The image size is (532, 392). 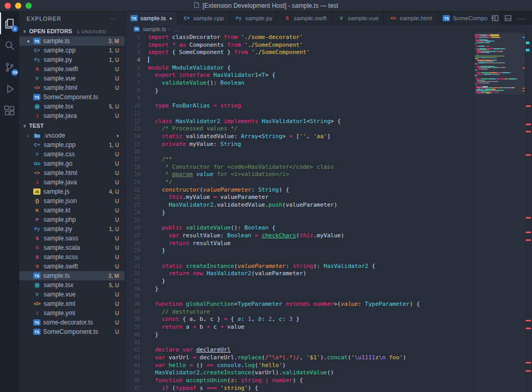 I want to click on file-item-sample.scss: Ssample.scssU, so click(x=72, y=257).